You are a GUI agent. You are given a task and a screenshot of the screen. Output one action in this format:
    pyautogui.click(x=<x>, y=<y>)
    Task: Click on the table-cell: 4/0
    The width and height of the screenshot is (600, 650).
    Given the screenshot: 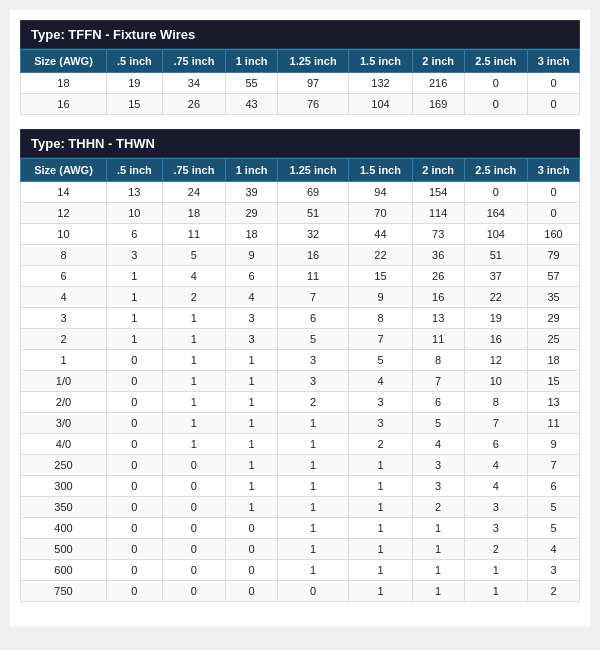 What is the action you would take?
    pyautogui.click(x=64, y=444)
    